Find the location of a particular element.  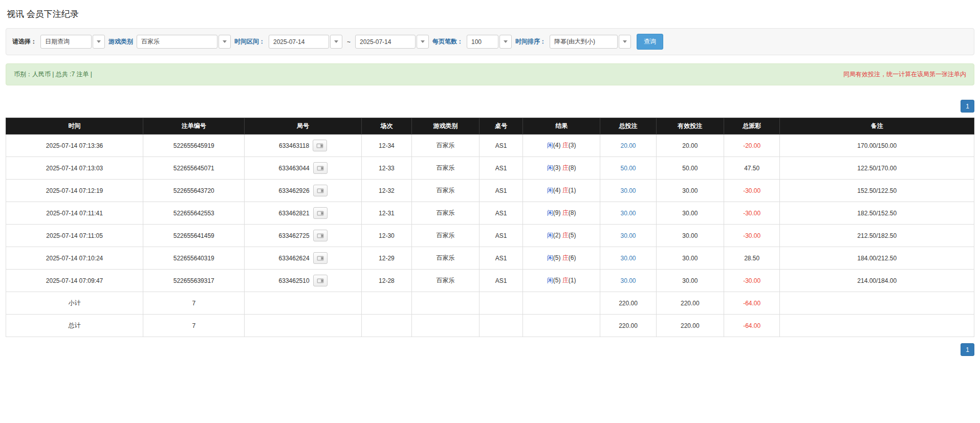

table-row: 2025-07-14 07:12:19 522655643720 6334629… is located at coordinates (490, 191).